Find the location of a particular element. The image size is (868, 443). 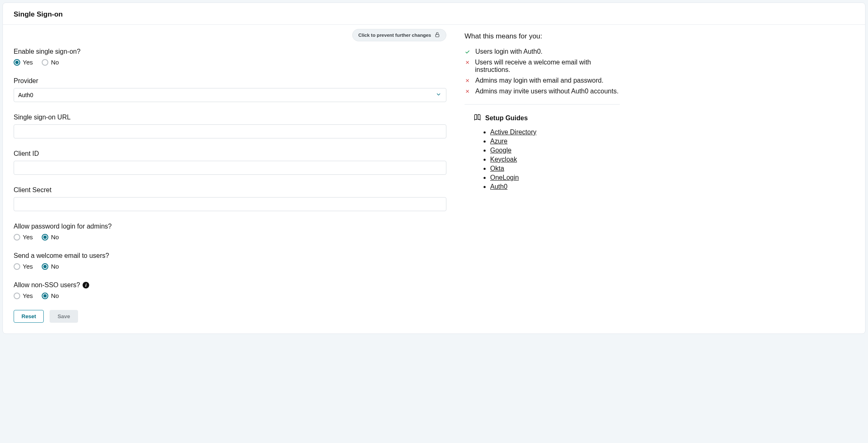

field-allow-non-sso: Allow non-SSO users? i Yes No is located at coordinates (230, 290).